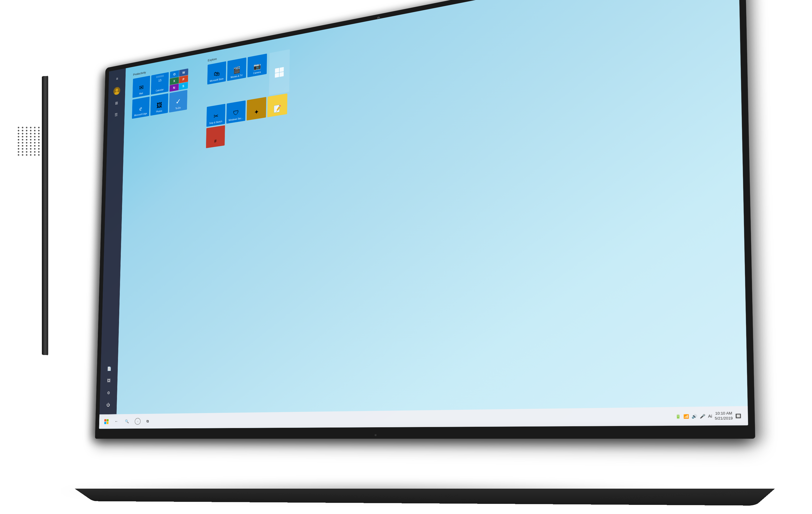 The width and height of the screenshot is (812, 514). What do you see at coordinates (376, 435) in the screenshot?
I see `webcam` at bounding box center [376, 435].